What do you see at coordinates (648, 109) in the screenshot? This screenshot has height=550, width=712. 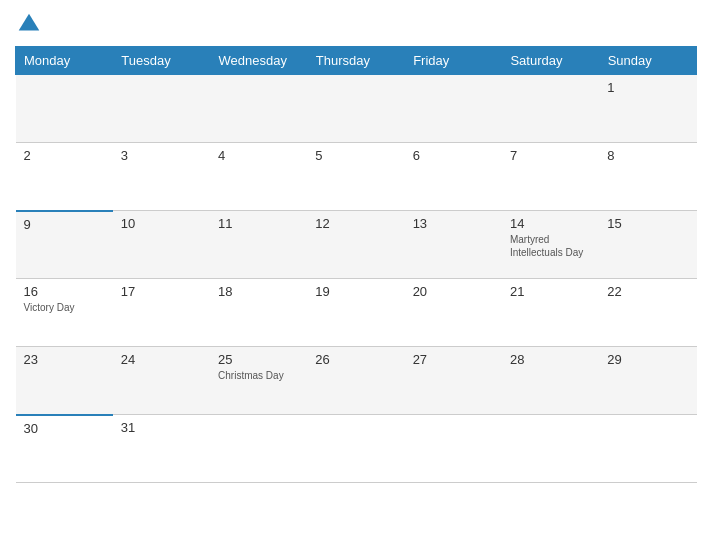 I see `calendar-cell: 1` at bounding box center [648, 109].